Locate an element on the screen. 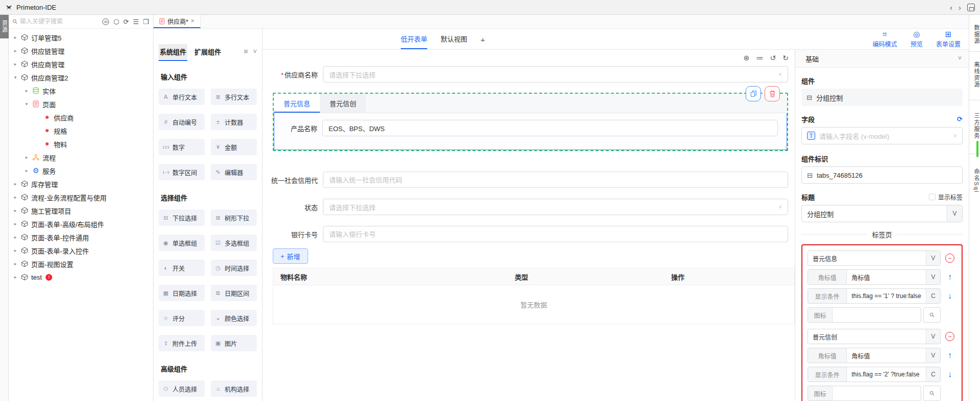 The image size is (980, 401). palette-item-金额: ¥金额 is located at coordinates (234, 147).